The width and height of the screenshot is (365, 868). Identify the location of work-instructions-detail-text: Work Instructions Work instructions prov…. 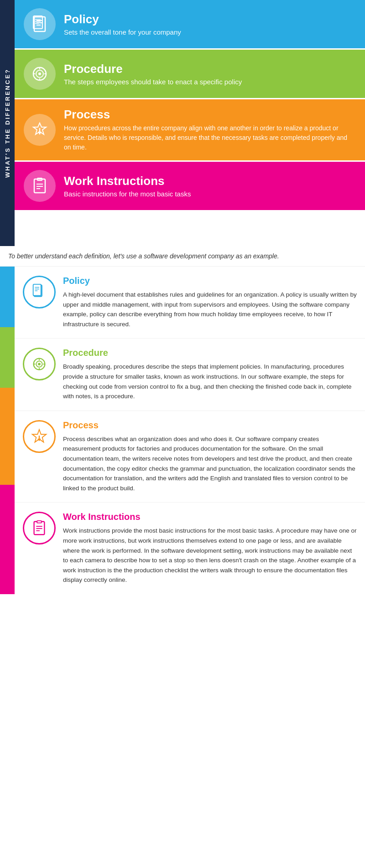
(210, 549).